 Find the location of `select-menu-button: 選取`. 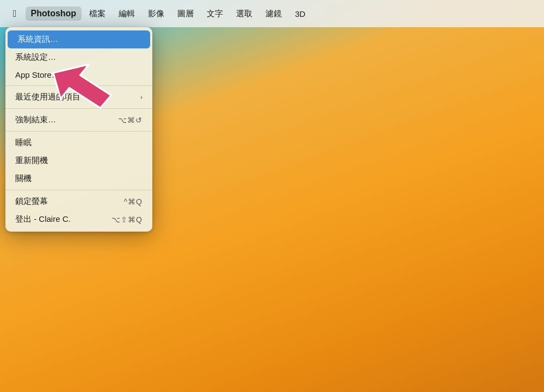

select-menu-button: 選取 is located at coordinates (244, 14).